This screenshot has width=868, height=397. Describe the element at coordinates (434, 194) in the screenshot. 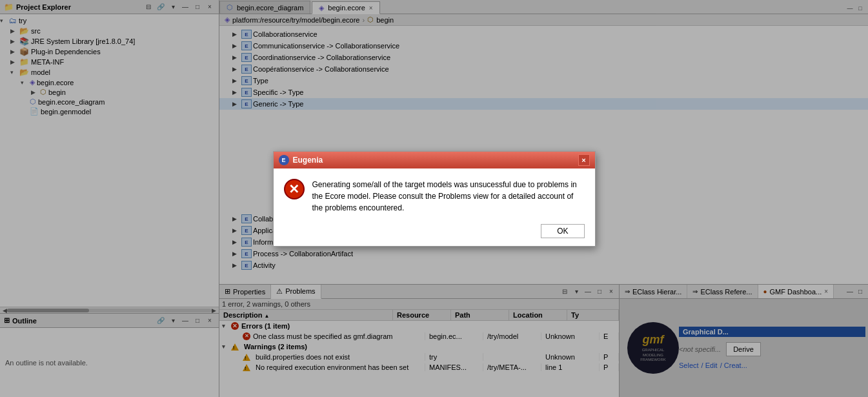

I see `modal-body: ✕ Generating some/all of the target mode…` at that location.